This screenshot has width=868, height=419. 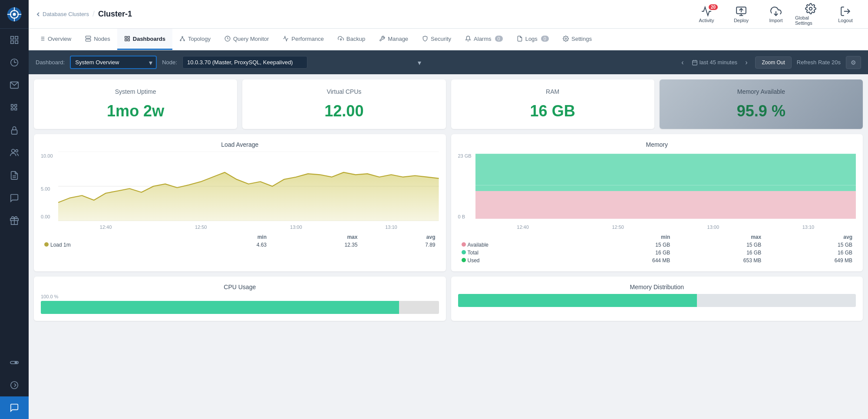 What do you see at coordinates (393, 39) in the screenshot?
I see `tab-manage: Manage` at bounding box center [393, 39].